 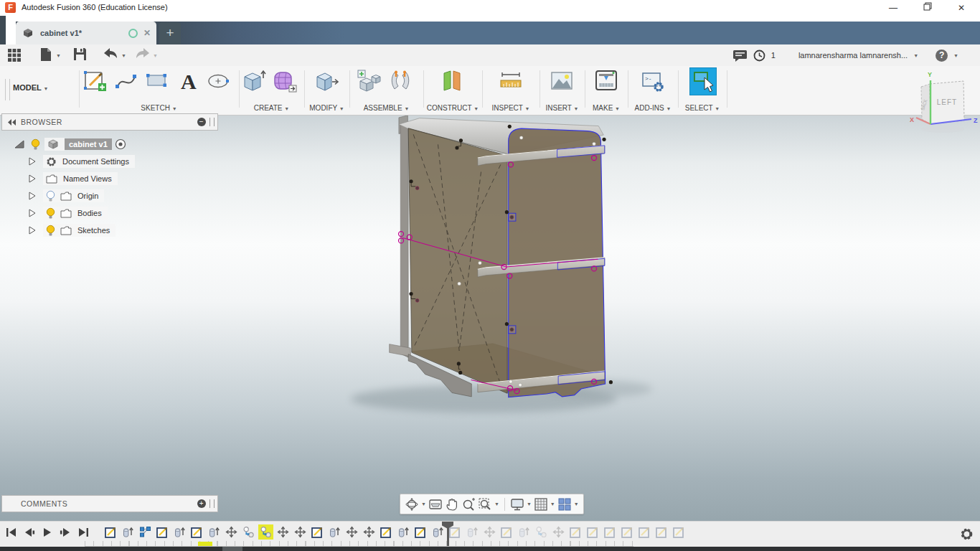 I want to click on help-icon: ?, so click(x=941, y=56).